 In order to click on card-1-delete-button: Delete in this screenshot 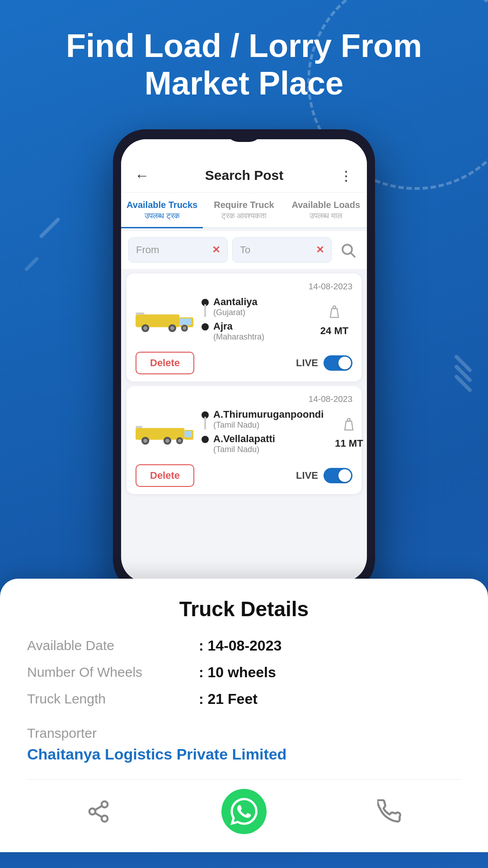, I will do `click(165, 363)`.